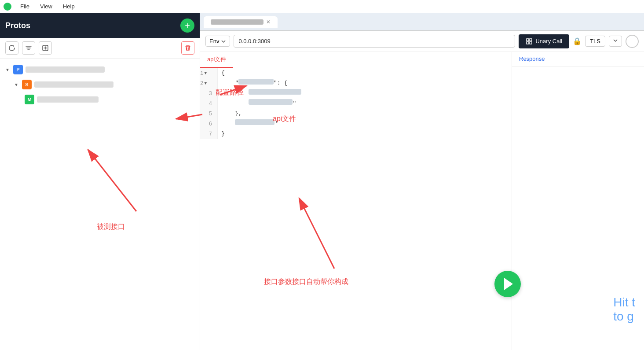 The height and width of the screenshot is (350, 644). I want to click on menu-file: File, so click(25, 6).